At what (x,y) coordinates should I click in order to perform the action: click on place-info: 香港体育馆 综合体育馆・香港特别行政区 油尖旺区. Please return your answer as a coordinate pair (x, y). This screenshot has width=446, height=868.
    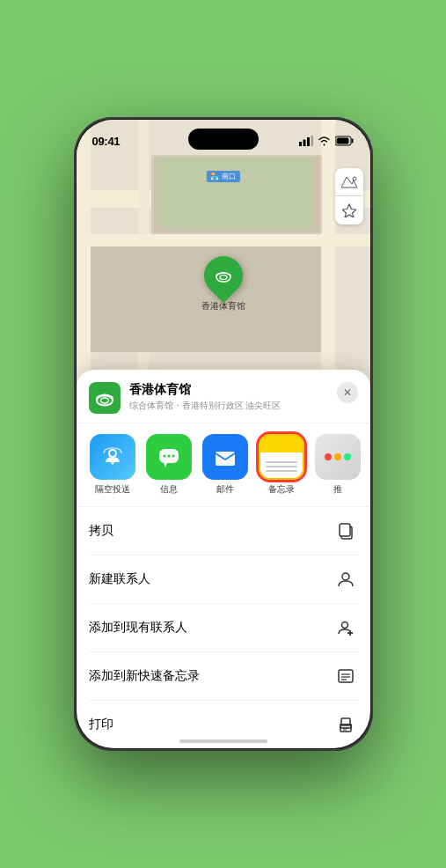
    Looking at the image, I should click on (233, 397).